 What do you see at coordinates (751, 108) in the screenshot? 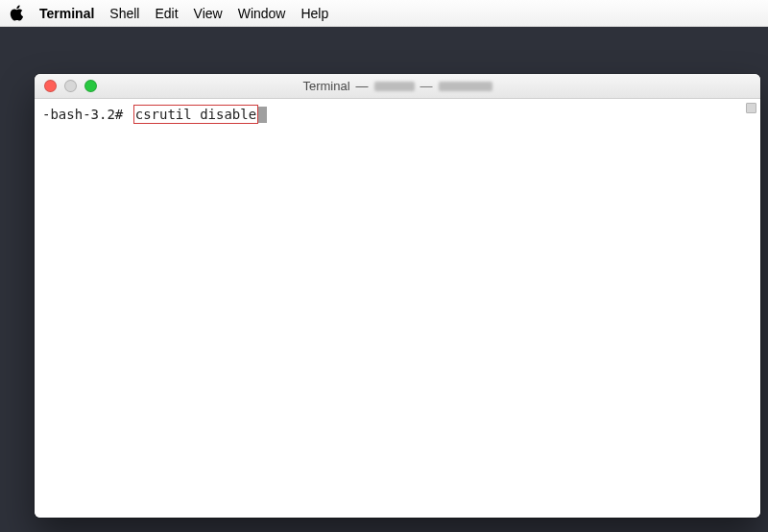
I see `scrollbar-indicator` at bounding box center [751, 108].